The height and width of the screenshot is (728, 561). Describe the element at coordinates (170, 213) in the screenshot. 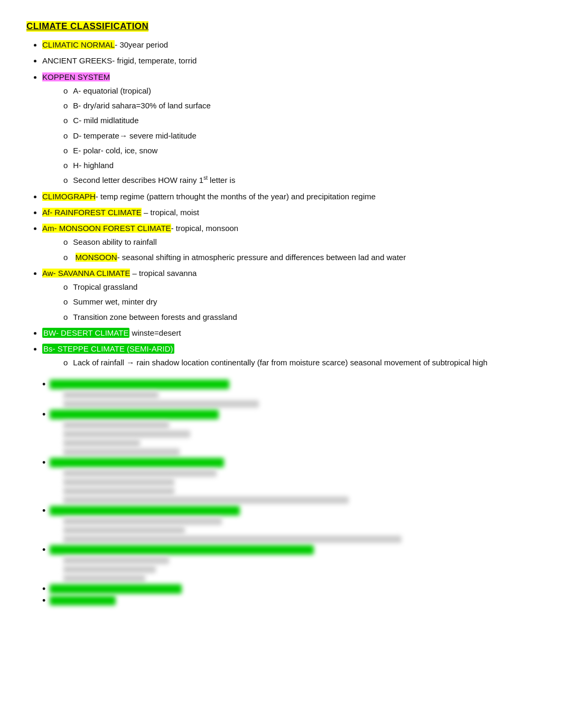

I see `af-rainforest-rest: – tropical, moist` at that location.